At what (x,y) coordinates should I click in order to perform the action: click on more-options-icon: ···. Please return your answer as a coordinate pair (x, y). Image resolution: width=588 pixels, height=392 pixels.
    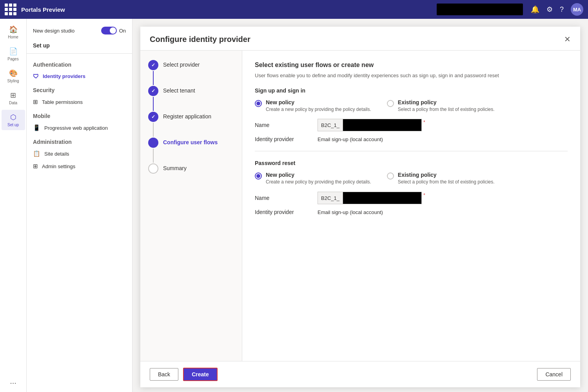
    Looking at the image, I should click on (13, 385).